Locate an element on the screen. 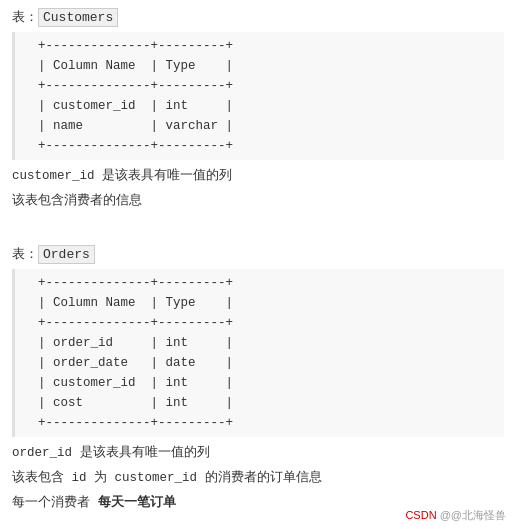 The image size is (516, 529). orders-desc3-bold: 每天一笔订单 is located at coordinates (137, 503).